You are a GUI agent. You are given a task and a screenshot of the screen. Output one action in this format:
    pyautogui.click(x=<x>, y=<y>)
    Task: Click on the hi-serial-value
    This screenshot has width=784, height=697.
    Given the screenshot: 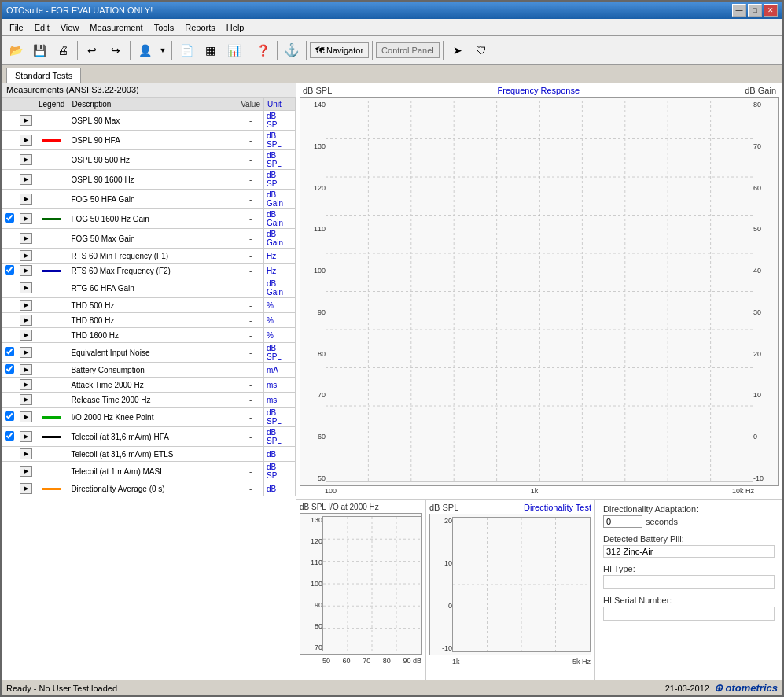 What is the action you would take?
    pyautogui.click(x=689, y=614)
    